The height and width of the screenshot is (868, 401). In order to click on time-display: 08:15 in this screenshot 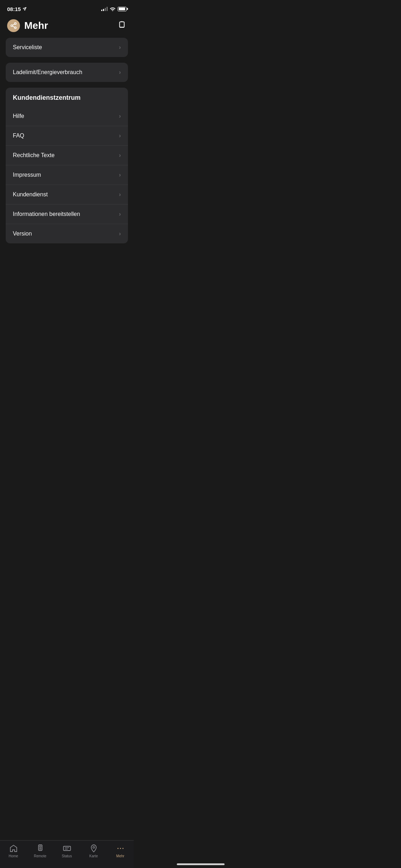, I will do `click(14, 9)`.